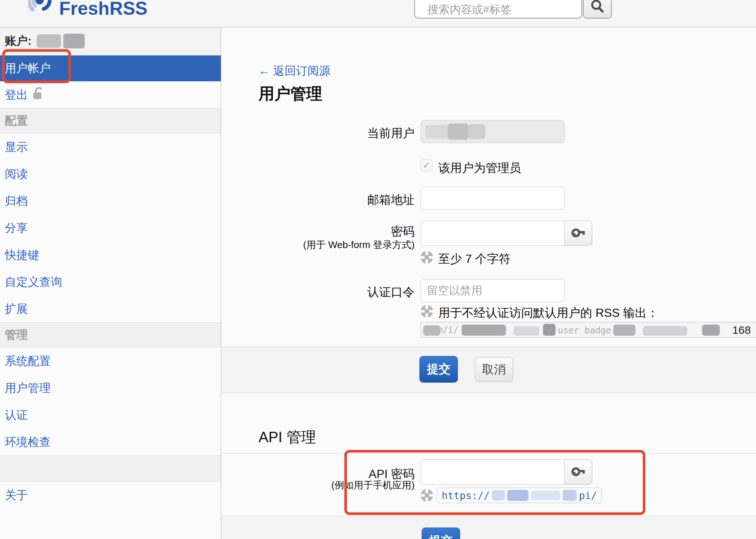 The height and width of the screenshot is (539, 756). I want to click on sidebar-empty-section, so click(110, 469).